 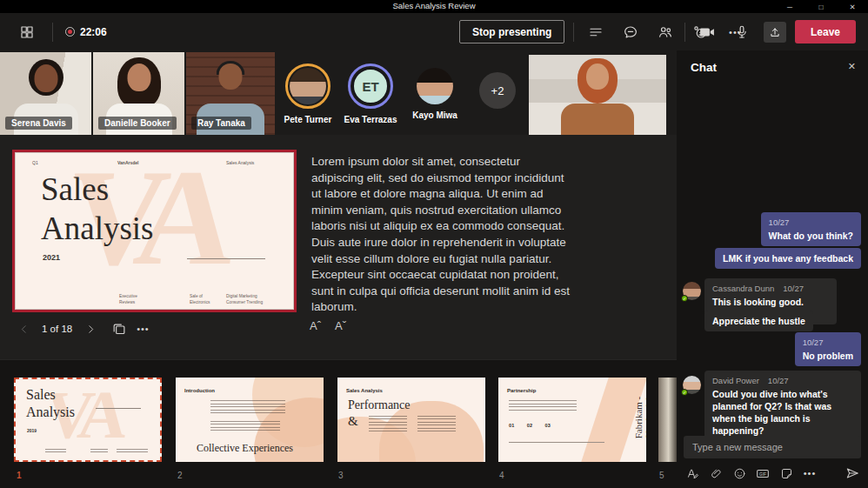 What do you see at coordinates (434, 7) in the screenshot?
I see `window-titlebar: Sales Analysis Review ─ □ ✕` at bounding box center [434, 7].